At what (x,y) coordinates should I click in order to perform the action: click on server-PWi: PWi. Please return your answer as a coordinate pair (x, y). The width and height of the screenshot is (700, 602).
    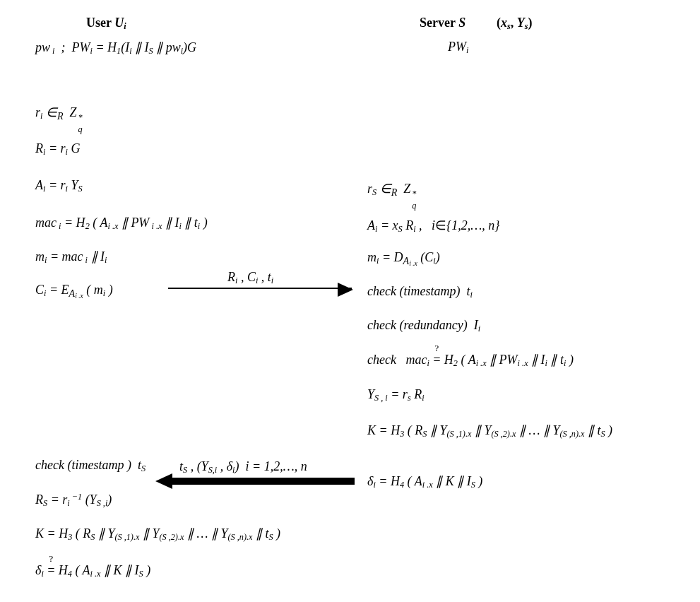
    Looking at the image, I should click on (458, 48).